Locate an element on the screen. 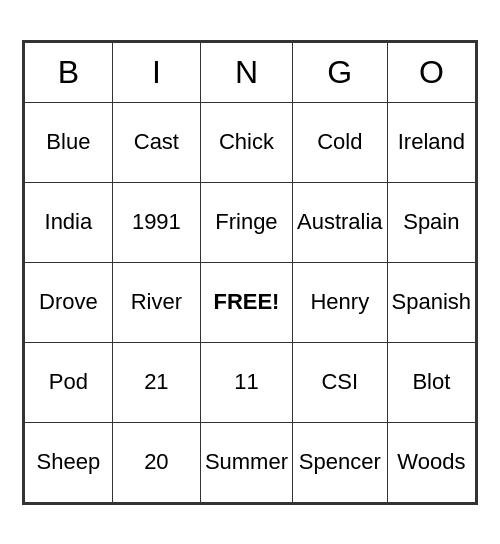 This screenshot has height=544, width=500. bingo-cell: FREE! is located at coordinates (246, 302).